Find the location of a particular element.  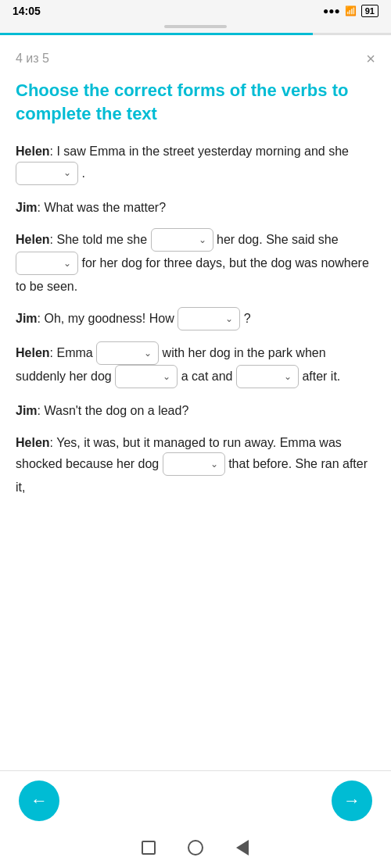

paragraph-3: Helen: She told me she ⌄ her dog. She sa… is located at coordinates (196, 263).